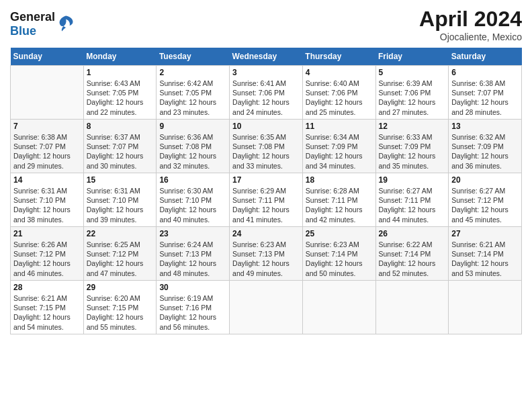  Describe the element at coordinates (66, 23) in the screenshot. I see `logo-bird-icon` at that location.